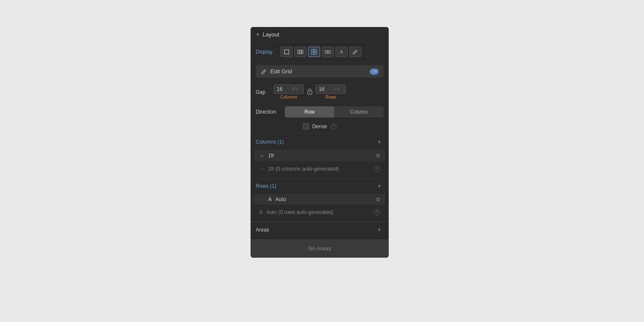 The width and height of the screenshot is (644, 322). What do you see at coordinates (320, 52) in the screenshot?
I see `display-row: Display` at bounding box center [320, 52].